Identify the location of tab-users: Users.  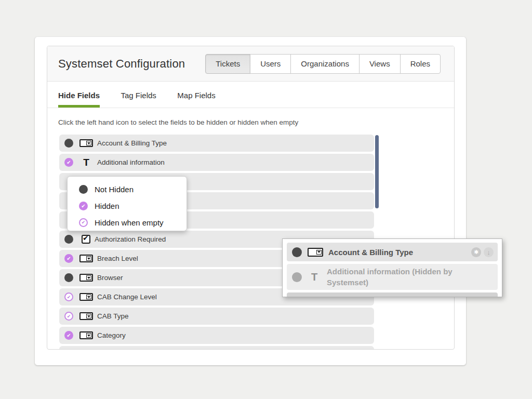
(270, 64).